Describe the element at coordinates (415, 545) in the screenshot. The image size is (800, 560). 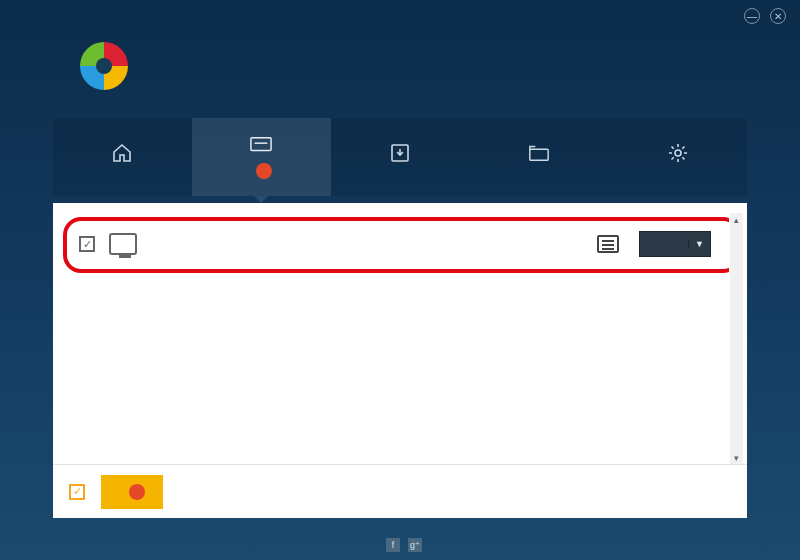
I see `googleplus-icon: g⁺` at that location.